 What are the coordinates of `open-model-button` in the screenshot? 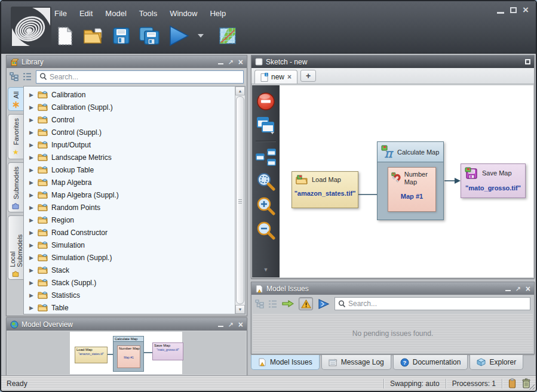 It's located at (93, 36).